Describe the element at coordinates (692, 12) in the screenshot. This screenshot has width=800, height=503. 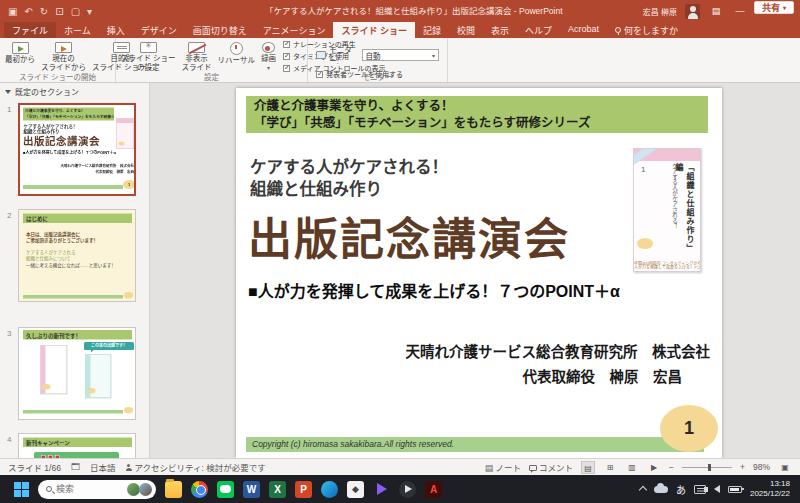
I see `avatar` at that location.